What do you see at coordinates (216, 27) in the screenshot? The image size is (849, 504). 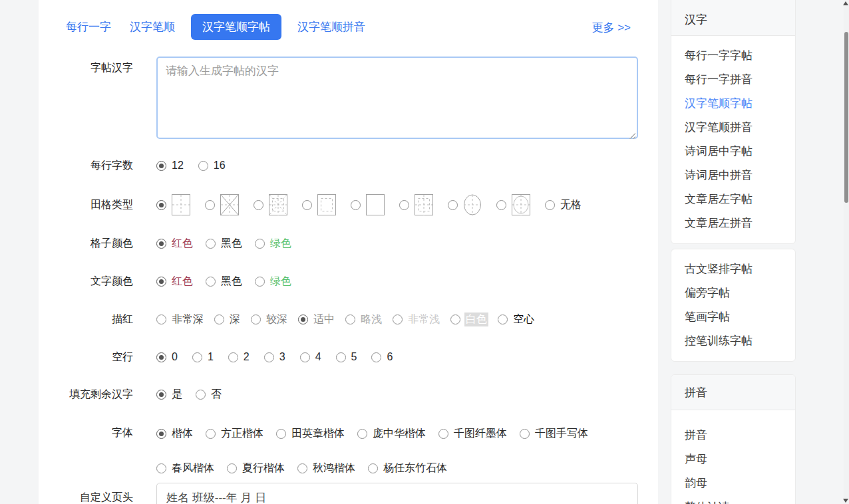 I see `top-tabs: 每行一字汉字笔顺汉字笔顺字帖汉字笔顺拼音` at bounding box center [216, 27].